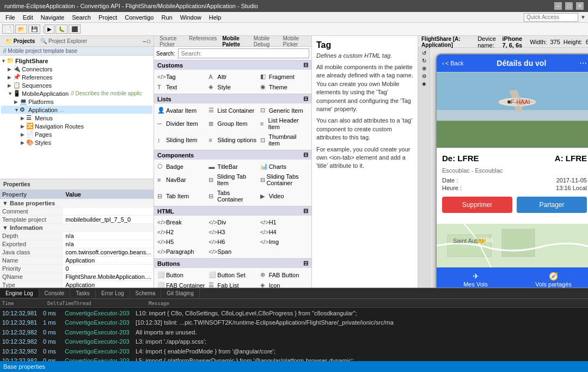 The height and width of the screenshot is (372, 588). What do you see at coordinates (424, 53) in the screenshot?
I see `device-ctrl-1: ↺` at bounding box center [424, 53].